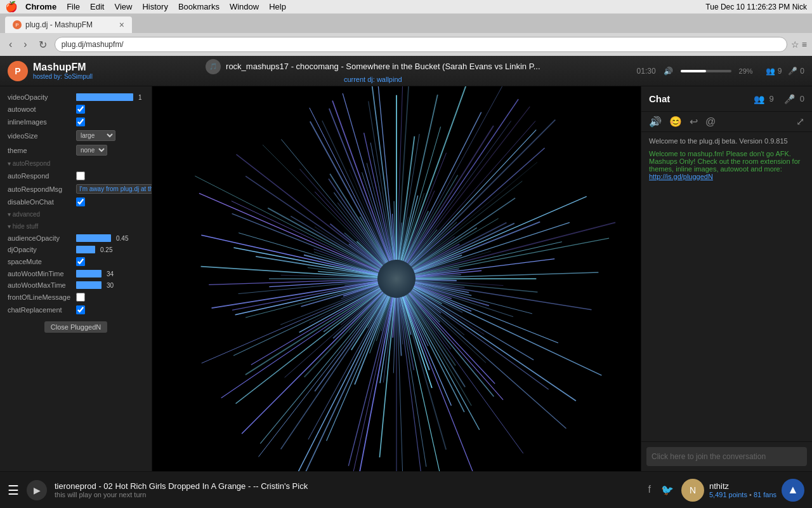  Describe the element at coordinates (76, 285) in the screenshot. I see `auto-woot-max-row: autoWootMaxTime 30` at that location.